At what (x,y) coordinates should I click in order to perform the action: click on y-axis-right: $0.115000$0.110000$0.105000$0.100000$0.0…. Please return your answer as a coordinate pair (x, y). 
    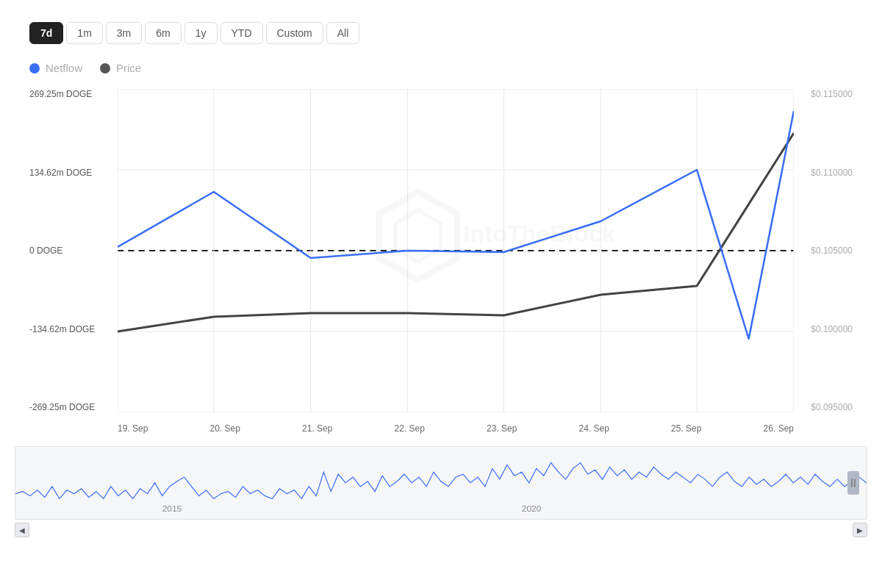
    Looking at the image, I should click on (823, 251).